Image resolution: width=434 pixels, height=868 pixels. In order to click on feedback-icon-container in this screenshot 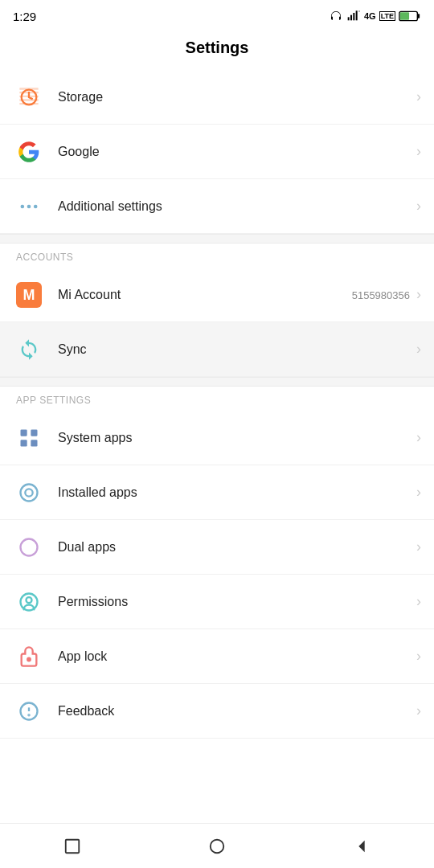, I will do `click(29, 711)`.